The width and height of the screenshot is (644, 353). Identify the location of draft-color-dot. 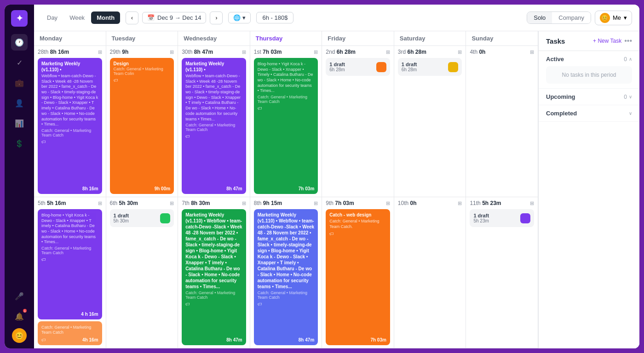
(381, 67).